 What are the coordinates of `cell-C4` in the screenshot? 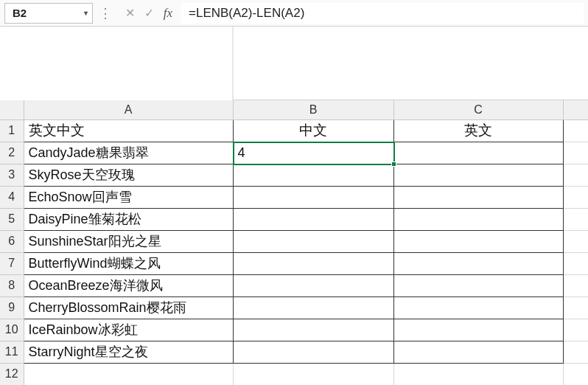 It's located at (478, 197).